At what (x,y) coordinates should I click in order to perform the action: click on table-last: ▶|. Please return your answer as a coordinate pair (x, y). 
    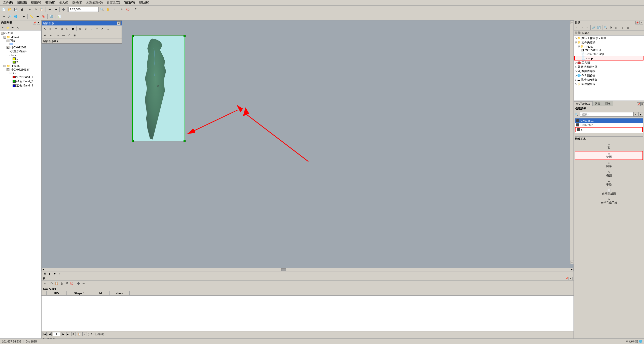
    Looking at the image, I should click on (68, 334).